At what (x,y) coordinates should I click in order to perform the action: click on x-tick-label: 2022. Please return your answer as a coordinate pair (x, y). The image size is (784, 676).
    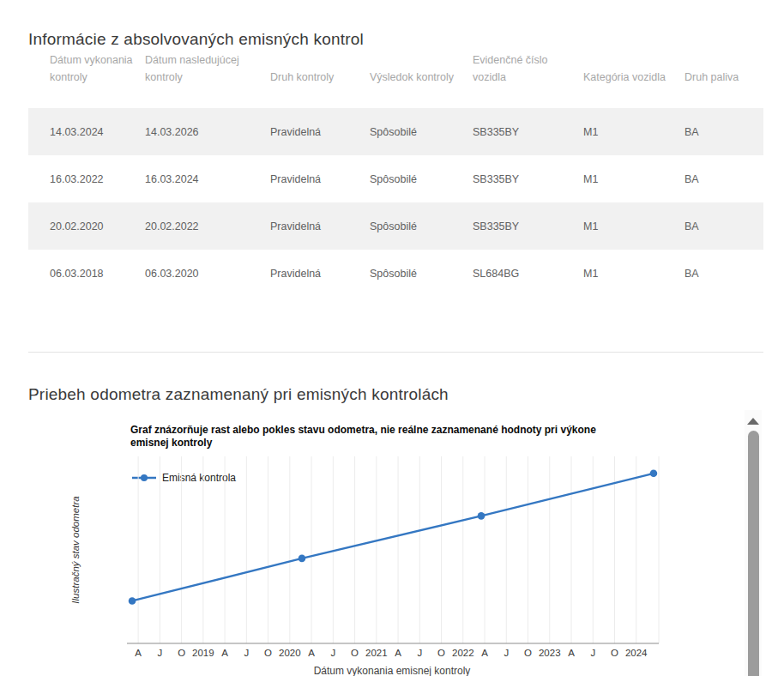
    Looking at the image, I should click on (463, 653).